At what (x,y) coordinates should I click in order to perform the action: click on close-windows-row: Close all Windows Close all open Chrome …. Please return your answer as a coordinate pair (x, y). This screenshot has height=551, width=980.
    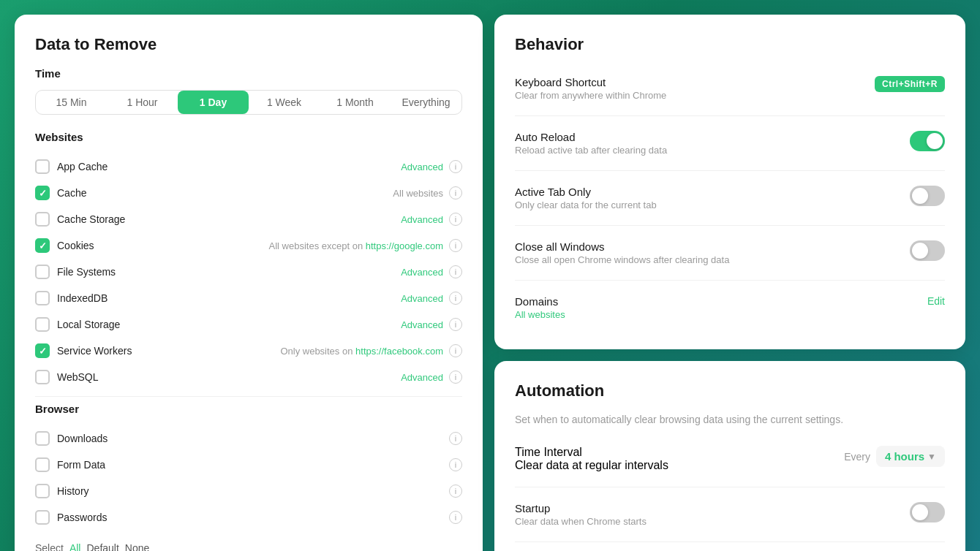
    Looking at the image, I should click on (730, 253).